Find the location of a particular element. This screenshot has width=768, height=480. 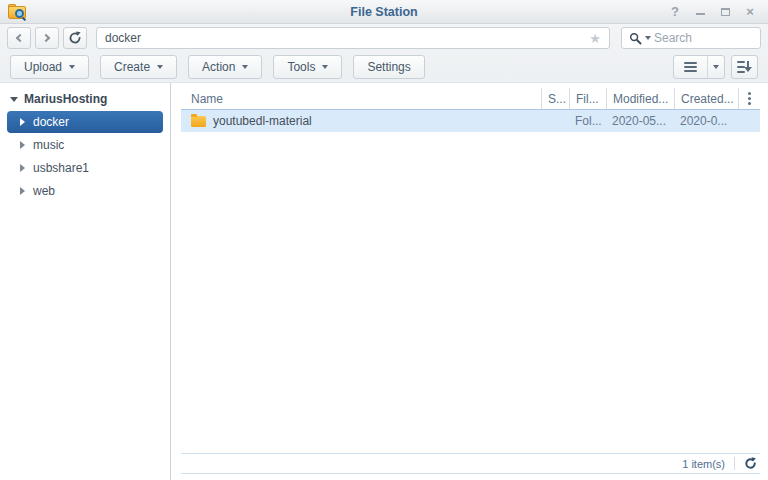

favorite-star-icon: ★ is located at coordinates (595, 38).